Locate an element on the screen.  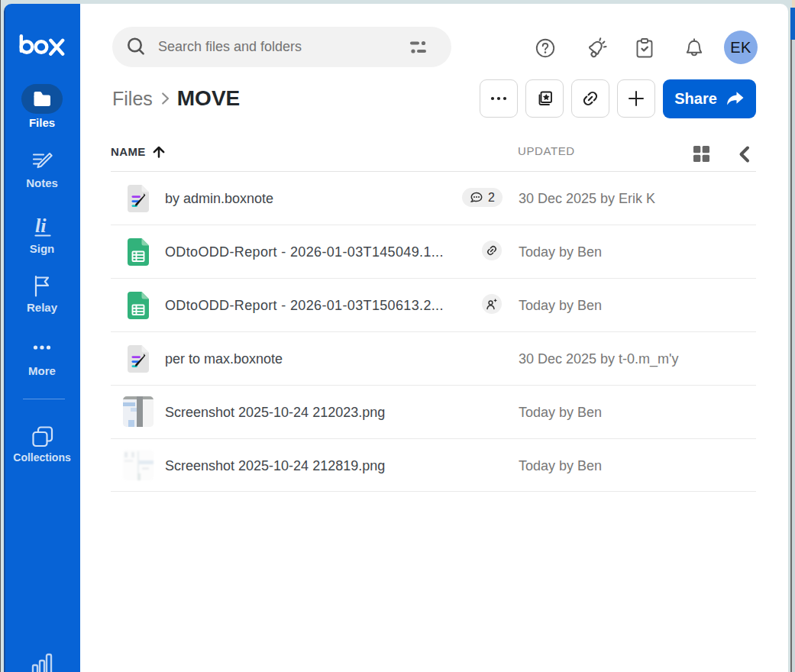
svg-text: li is located at coordinates (41, 226).